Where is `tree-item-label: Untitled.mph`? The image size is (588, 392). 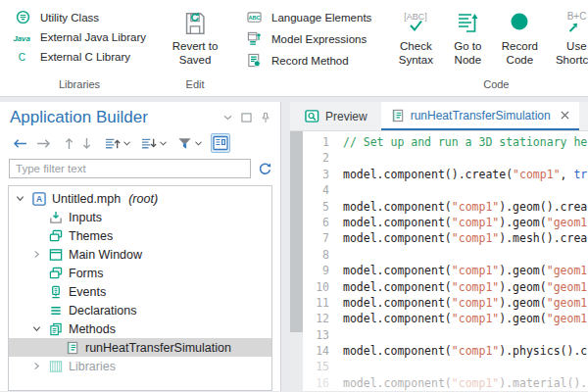
tree-item-label: Untitled.mph is located at coordinates (86, 199).